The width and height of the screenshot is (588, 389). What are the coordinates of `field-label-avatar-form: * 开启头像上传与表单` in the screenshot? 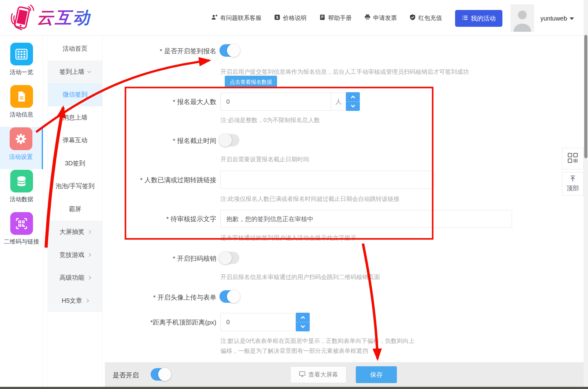 It's located at (161, 297).